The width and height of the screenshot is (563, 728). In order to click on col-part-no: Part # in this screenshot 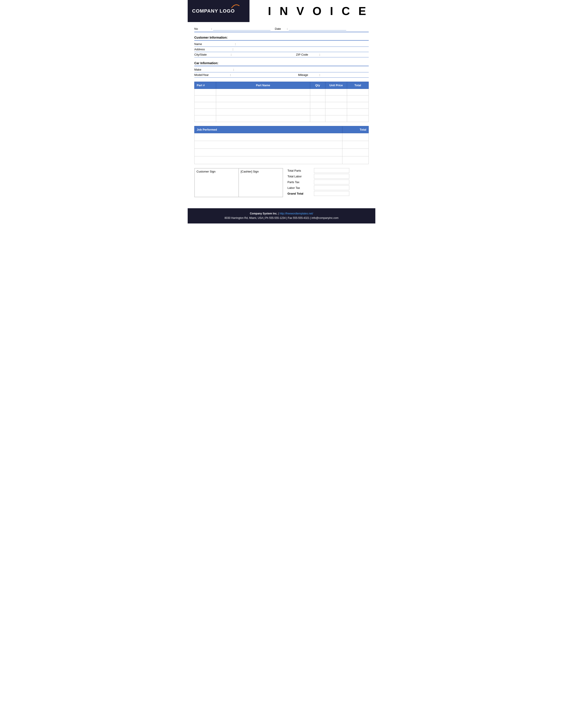, I will do `click(205, 85)`.